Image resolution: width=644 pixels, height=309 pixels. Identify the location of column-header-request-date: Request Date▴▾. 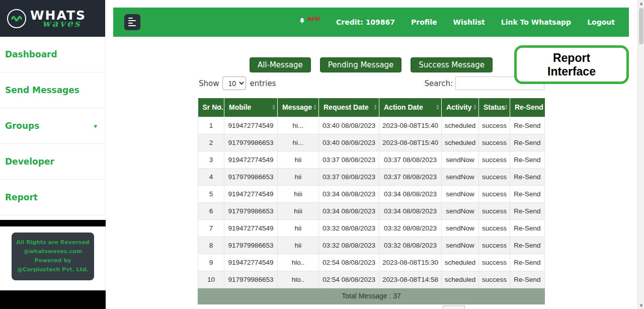
(349, 108).